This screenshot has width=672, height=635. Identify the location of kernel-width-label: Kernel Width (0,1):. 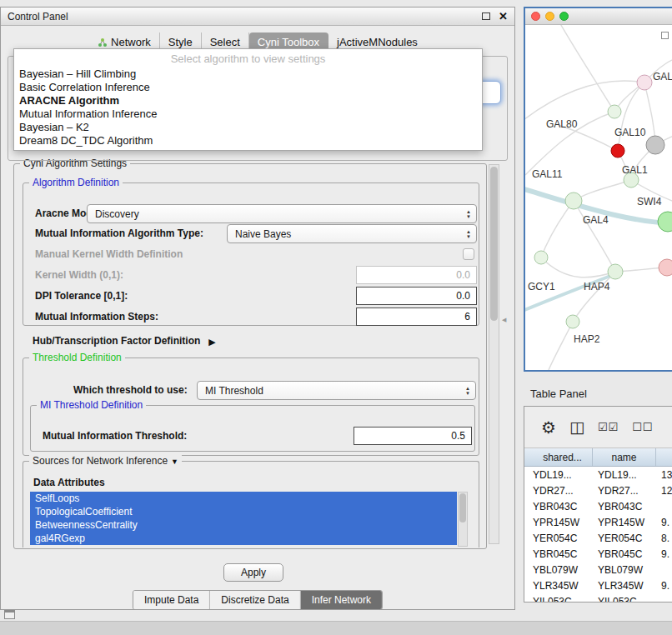
(79, 275).